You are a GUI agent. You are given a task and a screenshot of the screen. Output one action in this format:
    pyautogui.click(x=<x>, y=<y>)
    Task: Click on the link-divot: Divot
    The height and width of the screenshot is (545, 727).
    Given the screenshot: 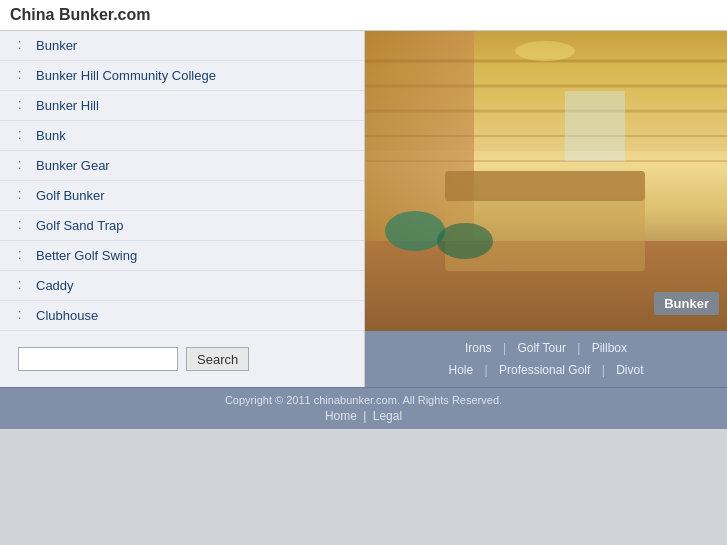 What is the action you would take?
    pyautogui.click(x=630, y=370)
    